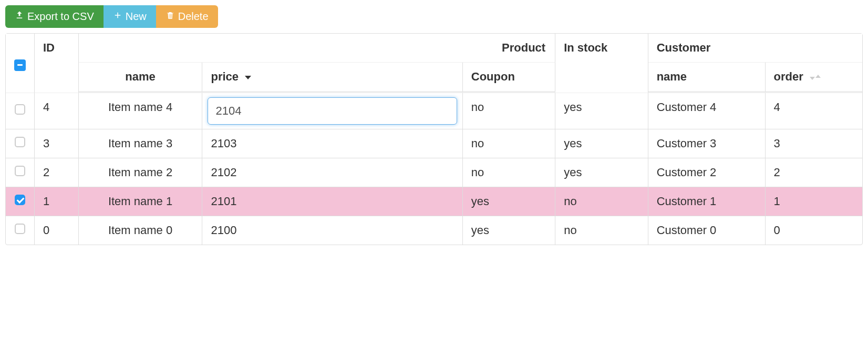  Describe the element at coordinates (332, 144) in the screenshot. I see `cell-price: 2103` at that location.